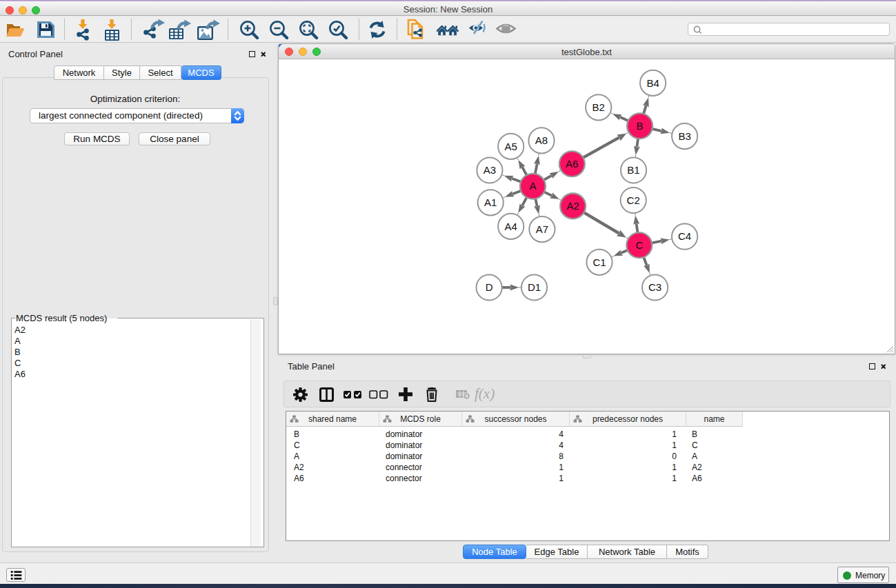 This screenshot has width=896, height=588. What do you see at coordinates (599, 108) in the screenshot?
I see `svg-text: B2` at bounding box center [599, 108].